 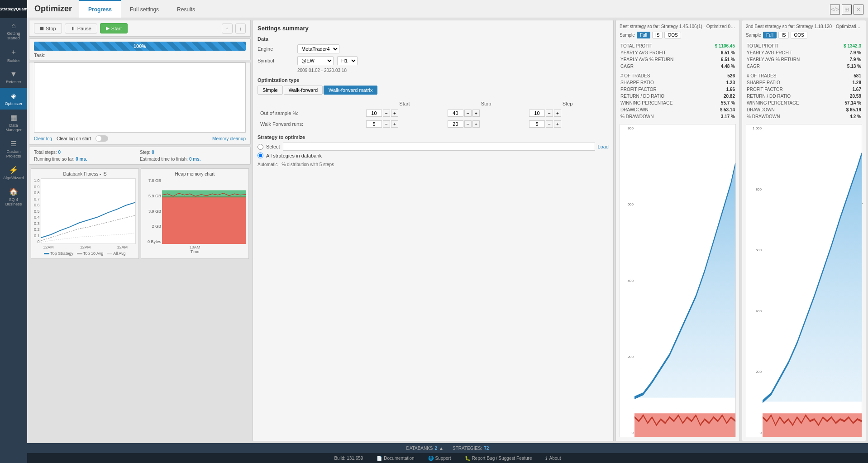 What do you see at coordinates (455, 113) in the screenshot?
I see `oos-stop-field` at bounding box center [455, 113].